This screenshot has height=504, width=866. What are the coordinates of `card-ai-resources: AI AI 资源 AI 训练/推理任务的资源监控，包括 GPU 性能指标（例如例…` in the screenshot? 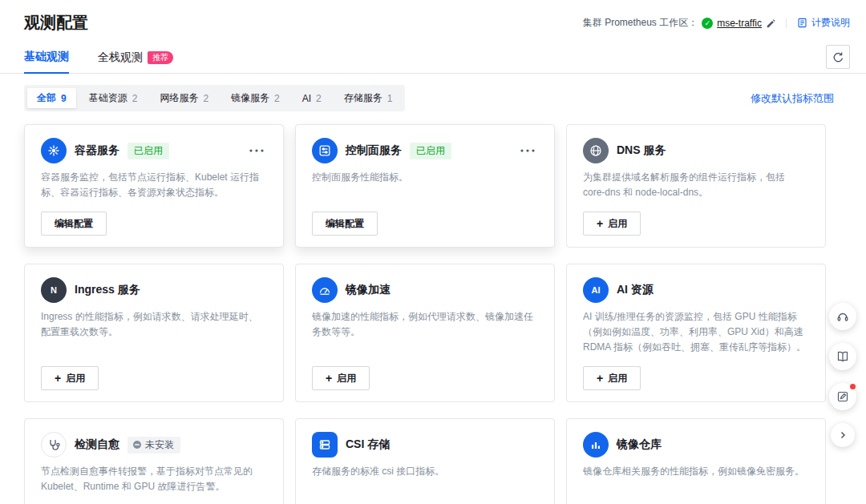 It's located at (696, 333).